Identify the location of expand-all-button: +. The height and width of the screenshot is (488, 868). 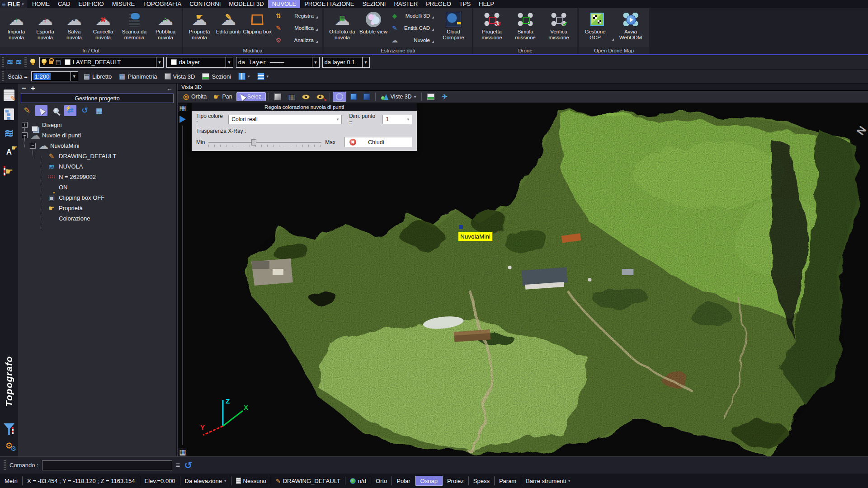
(33, 89).